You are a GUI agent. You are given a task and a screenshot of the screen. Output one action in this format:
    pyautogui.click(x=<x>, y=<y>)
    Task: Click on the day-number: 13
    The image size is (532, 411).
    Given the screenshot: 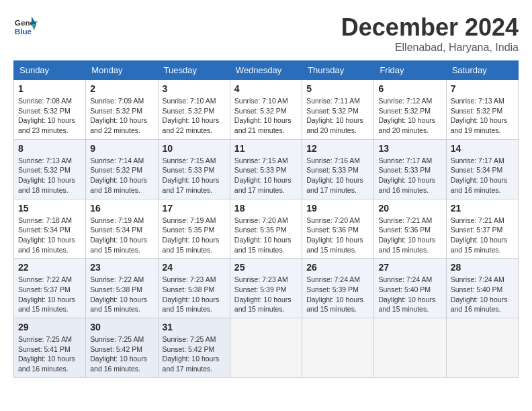 What is the action you would take?
    pyautogui.click(x=410, y=148)
    